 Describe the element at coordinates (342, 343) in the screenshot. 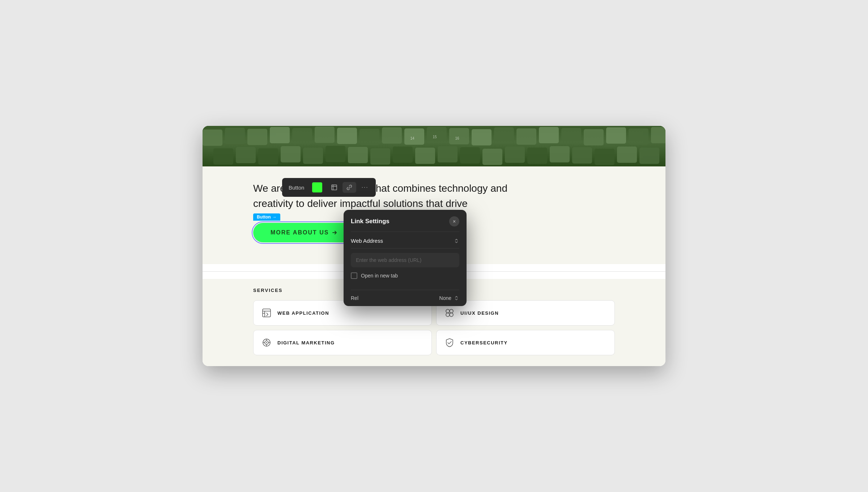

I see `service-card-digital-marketing: DIGITAL MARKETING` at that location.